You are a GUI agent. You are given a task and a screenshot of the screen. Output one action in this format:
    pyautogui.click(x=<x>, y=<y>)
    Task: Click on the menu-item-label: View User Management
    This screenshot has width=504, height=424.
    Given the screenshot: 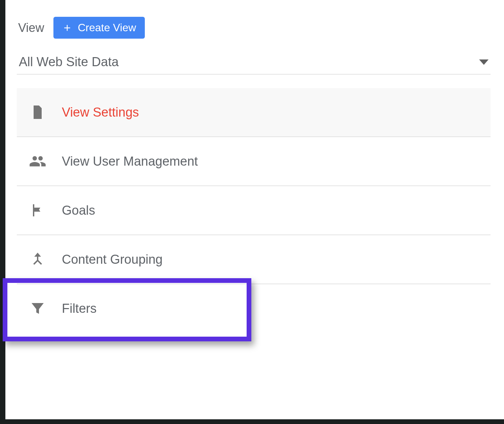 What is the action you would take?
    pyautogui.click(x=130, y=161)
    